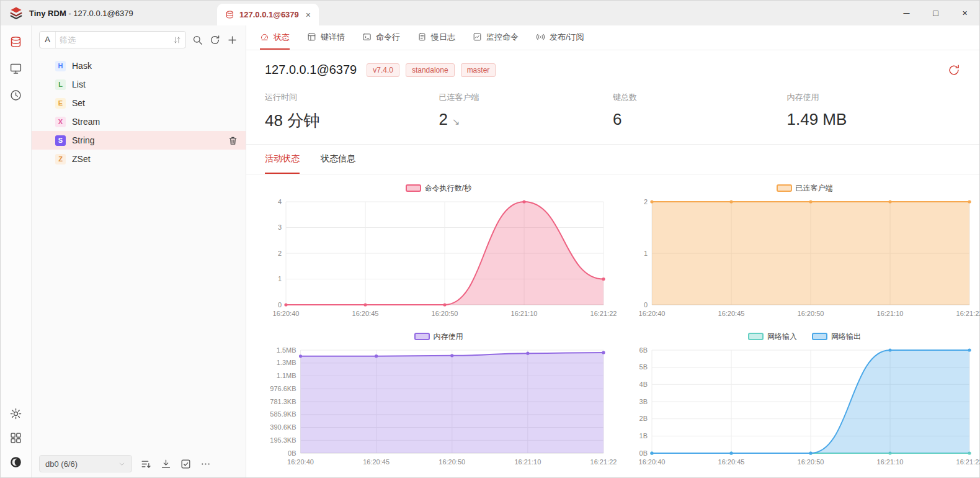  Describe the element at coordinates (215, 40) in the screenshot. I see `refresh-icon` at that location.